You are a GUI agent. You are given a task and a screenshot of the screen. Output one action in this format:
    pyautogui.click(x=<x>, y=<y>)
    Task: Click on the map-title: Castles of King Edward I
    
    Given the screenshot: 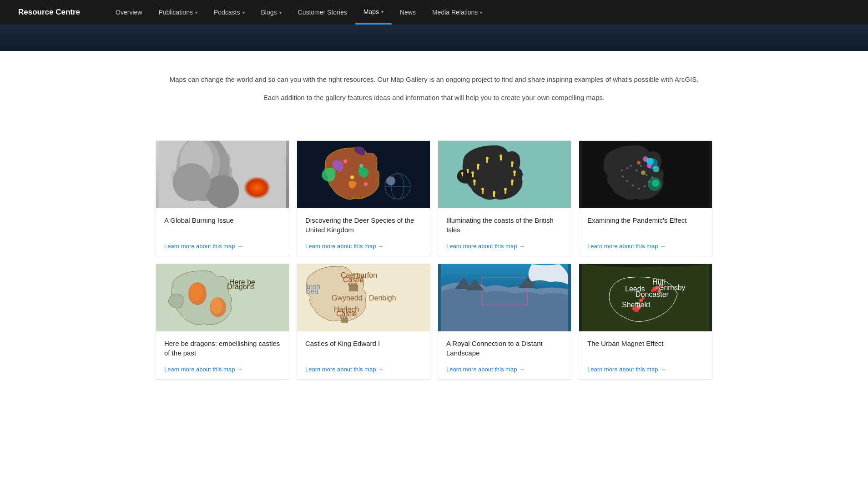 What is the action you would take?
    pyautogui.click(x=363, y=348)
    